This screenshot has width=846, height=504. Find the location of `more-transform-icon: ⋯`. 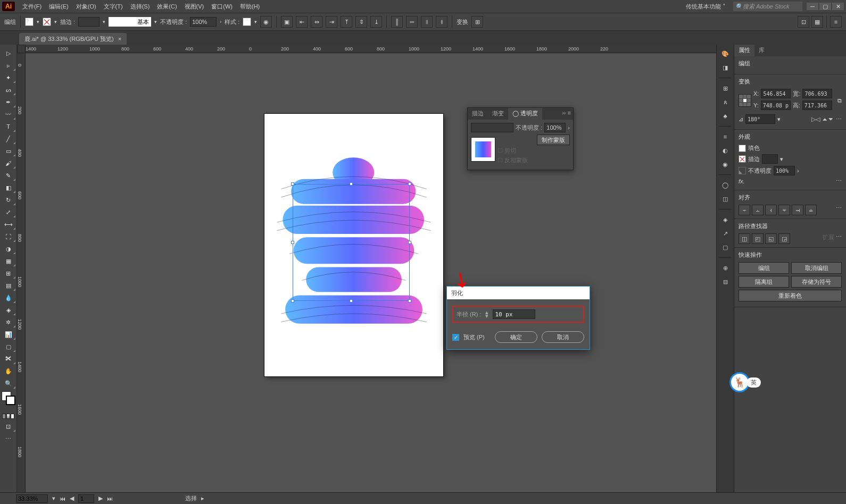

more-transform-icon: ⋯ is located at coordinates (839, 119).